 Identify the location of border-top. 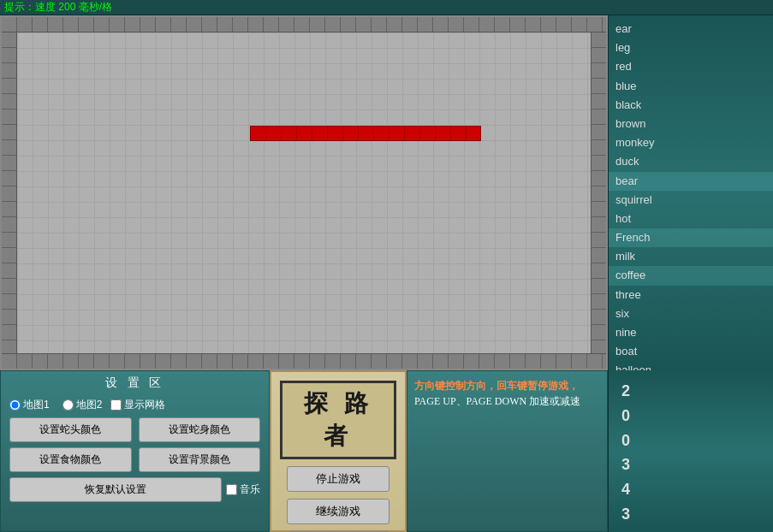
(304, 25).